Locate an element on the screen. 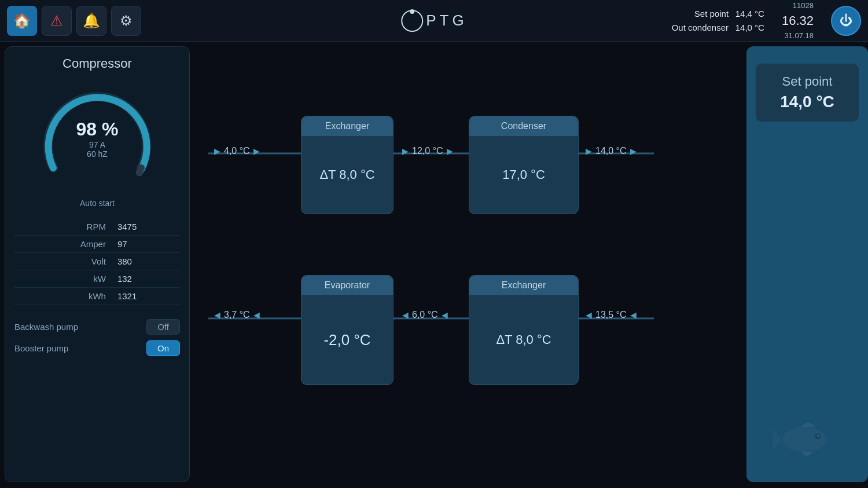 This screenshot has width=868, height=488. top-navigation-bar: 🏠 ⚠ 🔔 ⚙ PTG Set point 14,4 °C Out conden… is located at coordinates (434, 21).